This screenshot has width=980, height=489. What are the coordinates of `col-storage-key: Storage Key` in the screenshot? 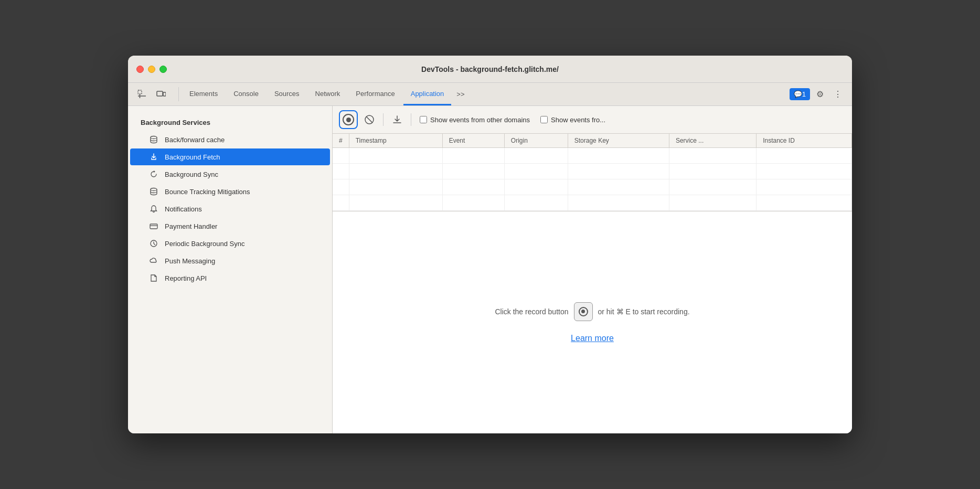 It's located at (618, 141).